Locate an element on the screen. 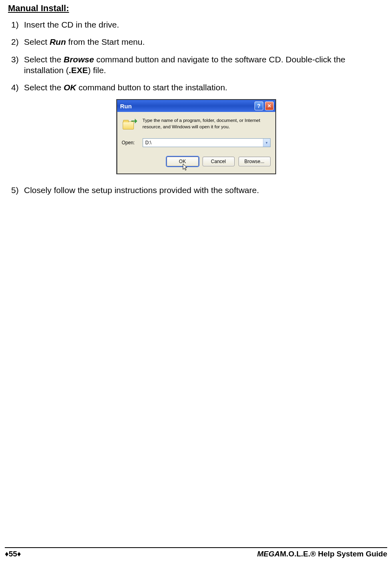 This screenshot has width=392, height=564. step-number: 5) is located at coordinates (15, 190).